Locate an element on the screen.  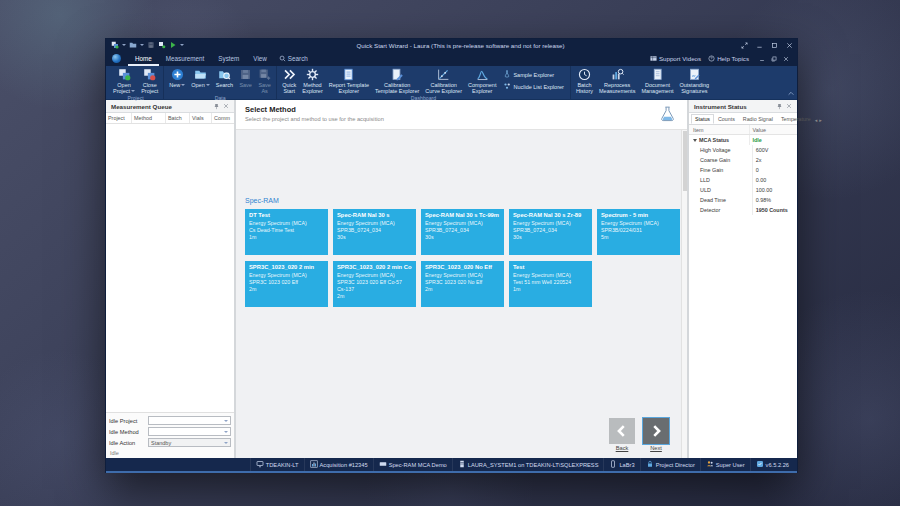
app-logo-icon is located at coordinates (116, 58).